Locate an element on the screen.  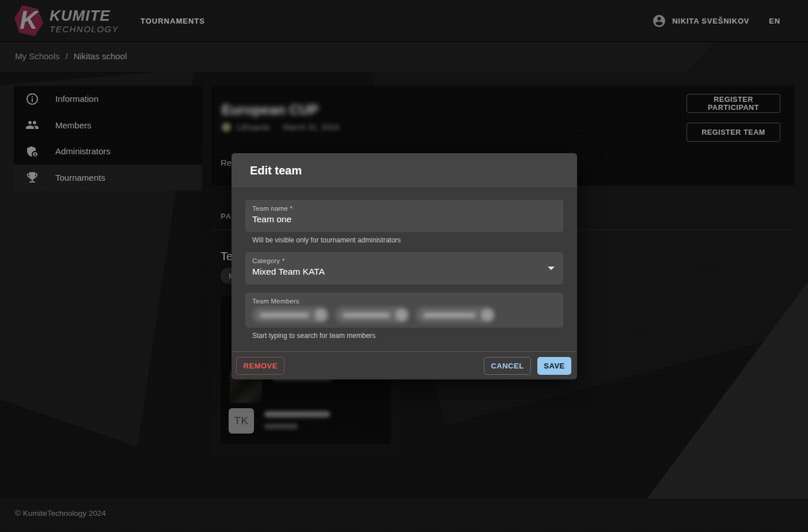
chevron-down-icon is located at coordinates (551, 268).